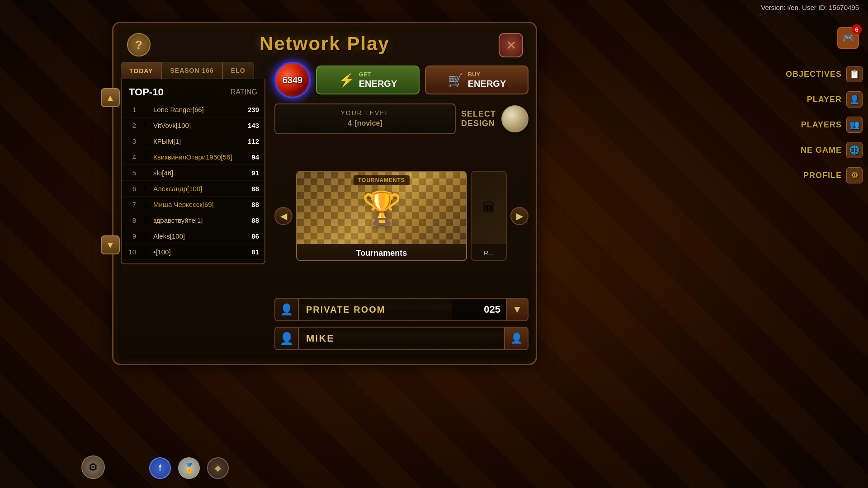  I want to click on table-row: 10 ⚜ •[100] 81, so click(193, 252).